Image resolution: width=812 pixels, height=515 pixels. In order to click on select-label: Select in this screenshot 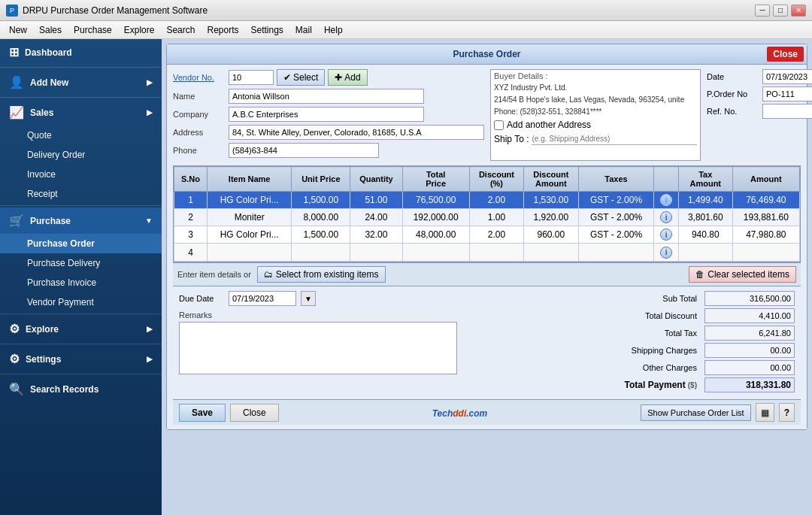, I will do `click(305, 77)`.